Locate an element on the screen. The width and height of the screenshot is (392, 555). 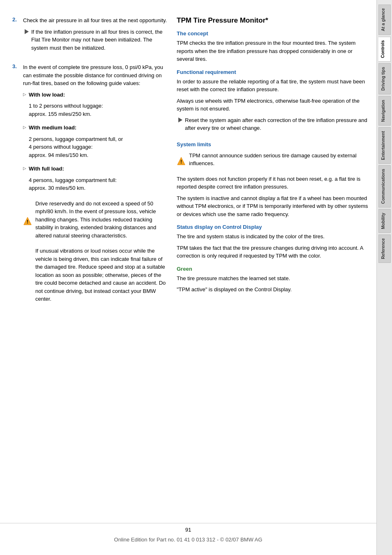
warning-text-2: If unusual vibrations or loud noises occ… is located at coordinates (102, 275).